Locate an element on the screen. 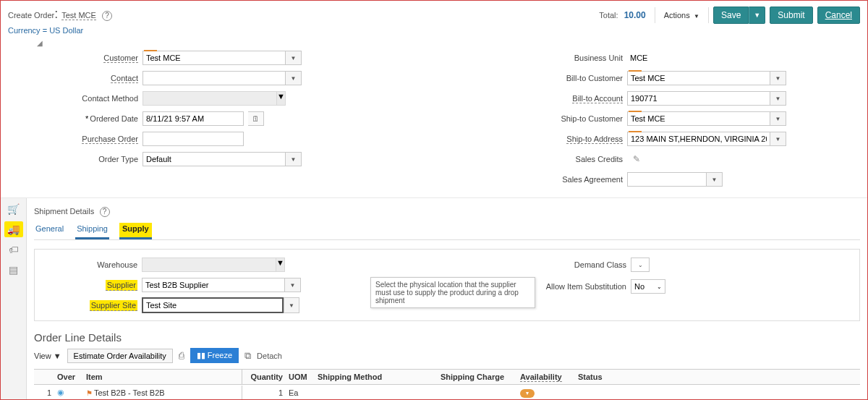 This screenshot has width=868, height=400. title-prefix: Create Order is located at coordinates (31, 15).